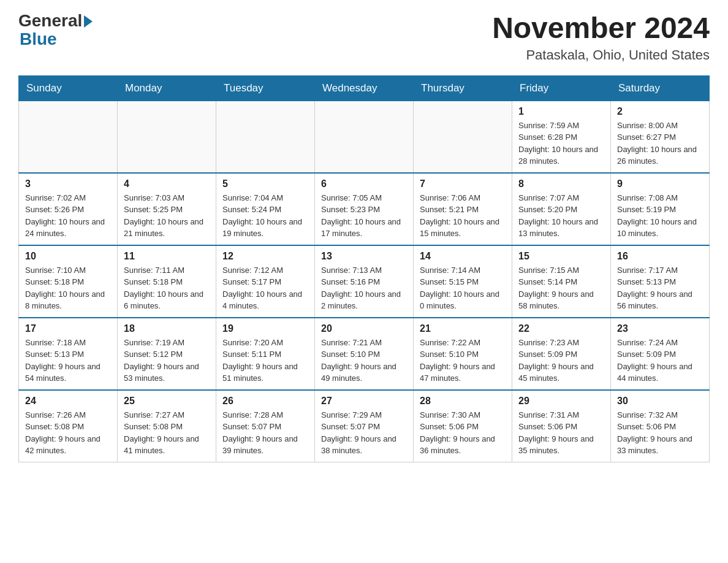 The image size is (728, 563). What do you see at coordinates (463, 329) in the screenshot?
I see `day-number: 21` at bounding box center [463, 329].